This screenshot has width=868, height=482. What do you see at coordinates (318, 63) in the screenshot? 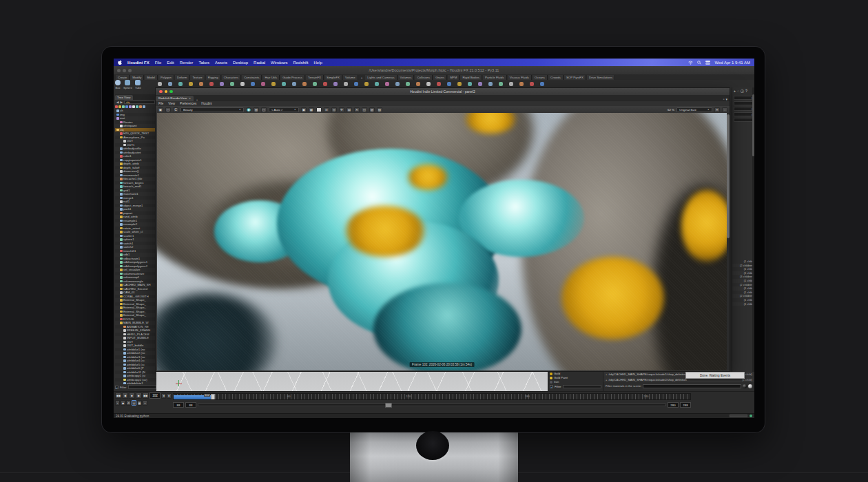
I see `menubar-item: Help` at bounding box center [318, 63].